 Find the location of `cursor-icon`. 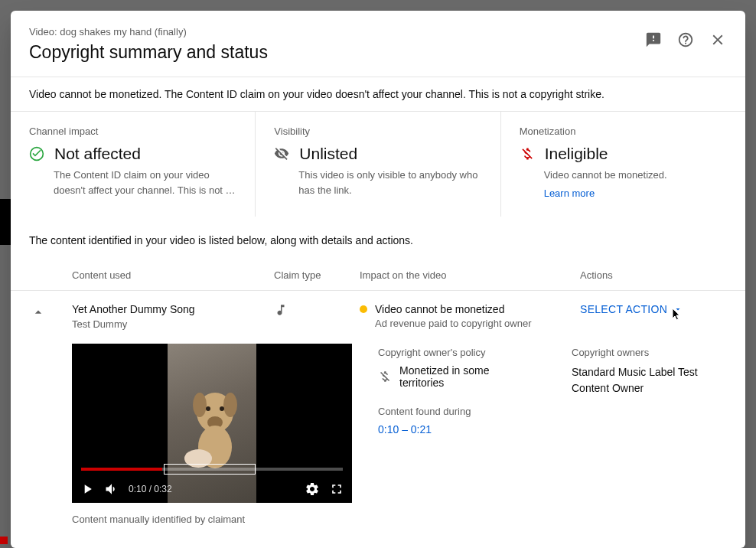

cursor-icon is located at coordinates (676, 315).